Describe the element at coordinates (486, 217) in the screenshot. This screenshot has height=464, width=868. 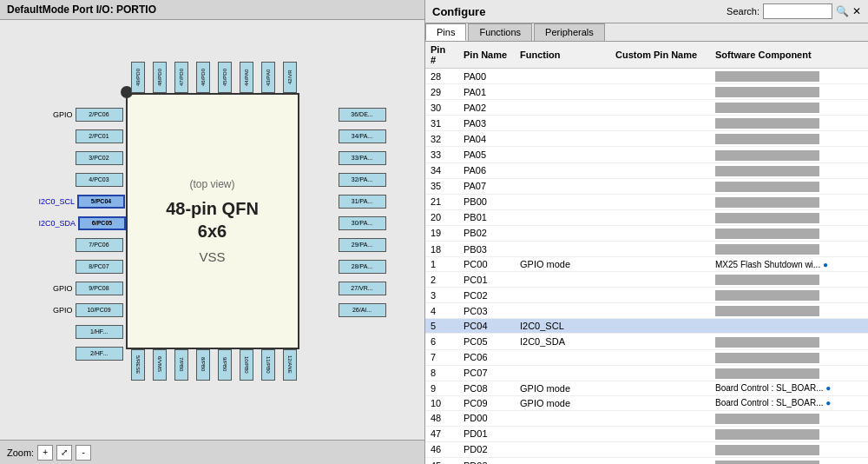
I see `cell-pin-name: PB01` at that location.